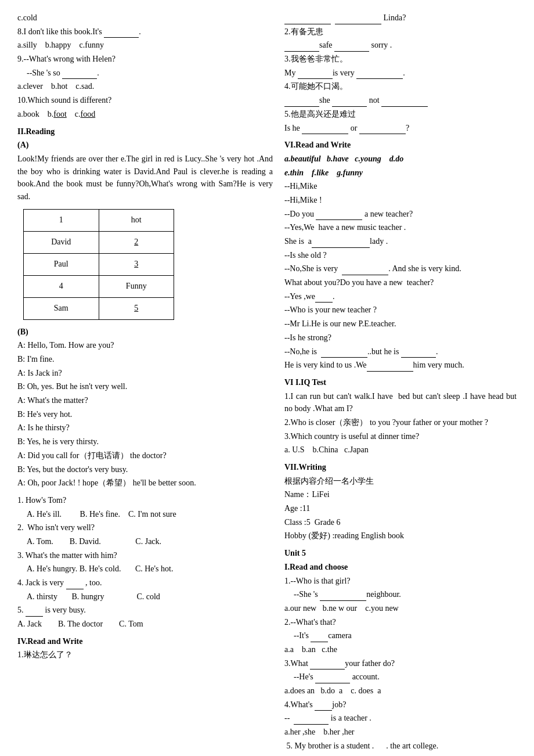 This screenshot has height=756, width=534. I want to click on dialog-4: B: Oh, yes. But he isn't very well., so click(145, 387).